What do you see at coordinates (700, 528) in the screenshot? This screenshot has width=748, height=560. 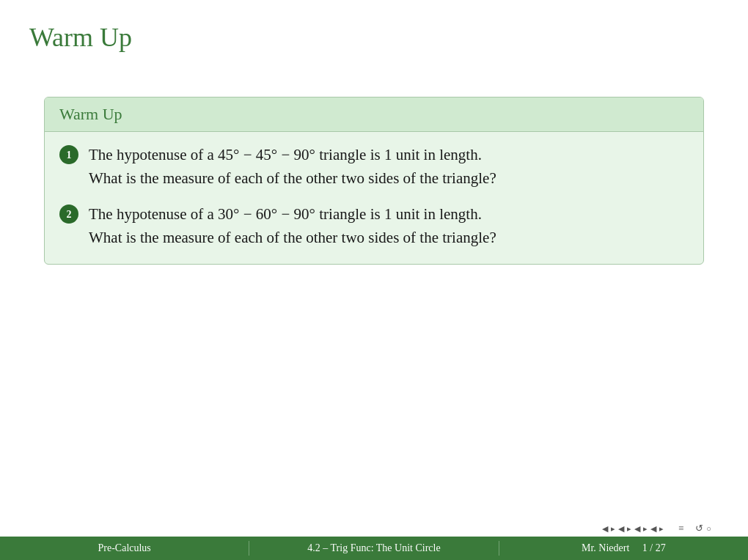 I see `nav-refresh: ↺` at bounding box center [700, 528].